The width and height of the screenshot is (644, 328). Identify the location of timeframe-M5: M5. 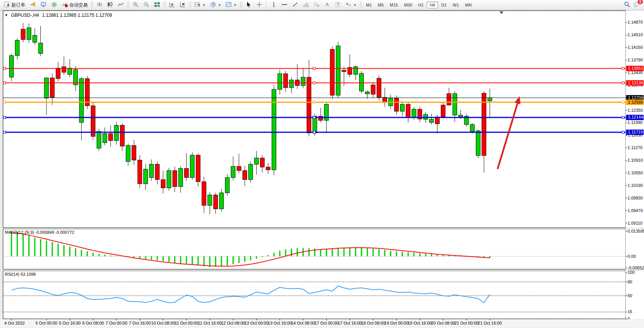
(381, 5).